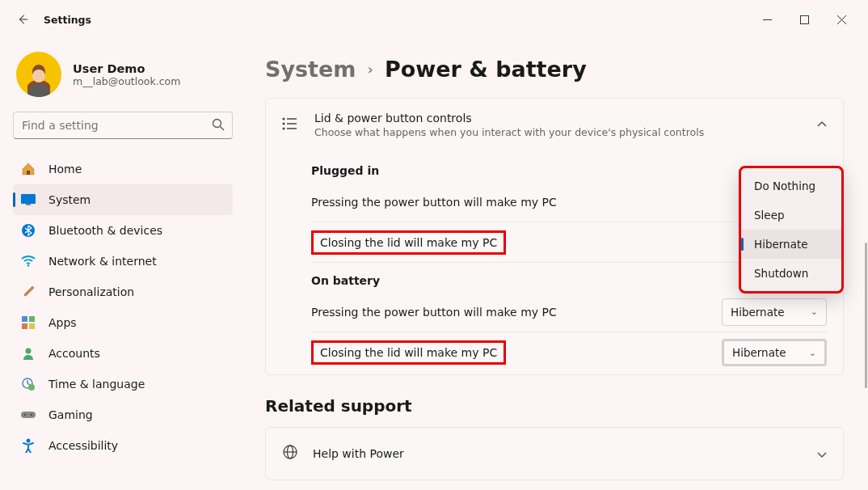 The height and width of the screenshot is (490, 868). Describe the element at coordinates (359, 454) in the screenshot. I see `help-title: Help with Power` at that location.